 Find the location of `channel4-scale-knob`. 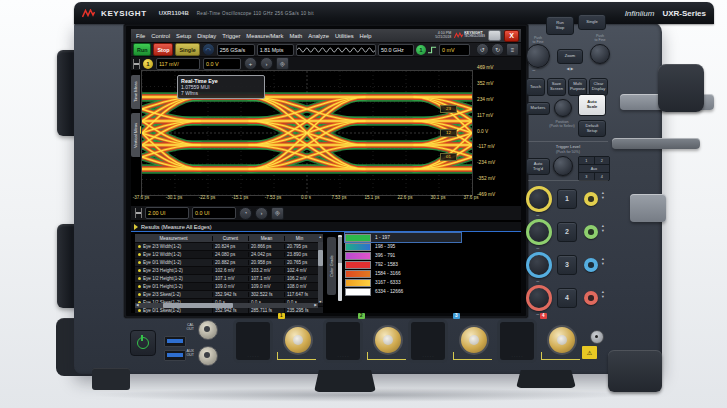

channel4-scale-knob is located at coordinates (539, 298).